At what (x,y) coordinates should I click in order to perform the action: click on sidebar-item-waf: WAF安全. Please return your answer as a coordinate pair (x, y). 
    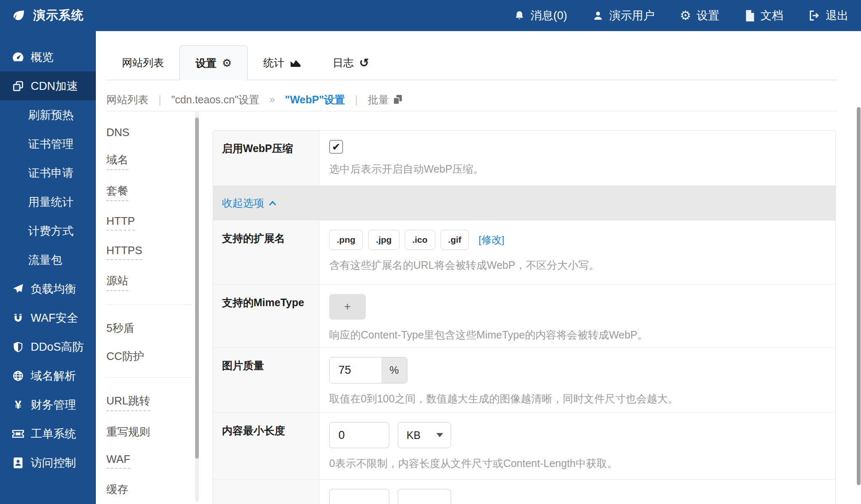
    Looking at the image, I should click on (48, 318).